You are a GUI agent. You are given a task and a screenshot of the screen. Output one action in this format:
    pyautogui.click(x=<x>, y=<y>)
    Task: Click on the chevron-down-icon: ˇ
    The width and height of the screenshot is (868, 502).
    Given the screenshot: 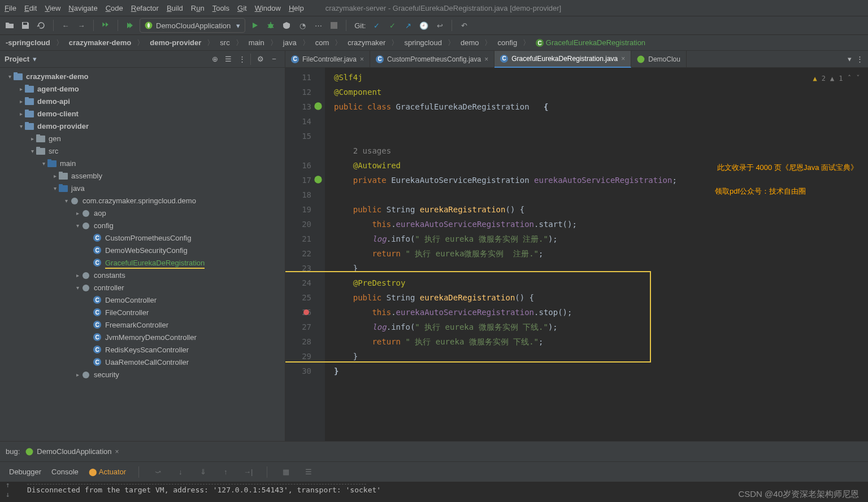 What is the action you would take?
    pyautogui.click(x=858, y=78)
    